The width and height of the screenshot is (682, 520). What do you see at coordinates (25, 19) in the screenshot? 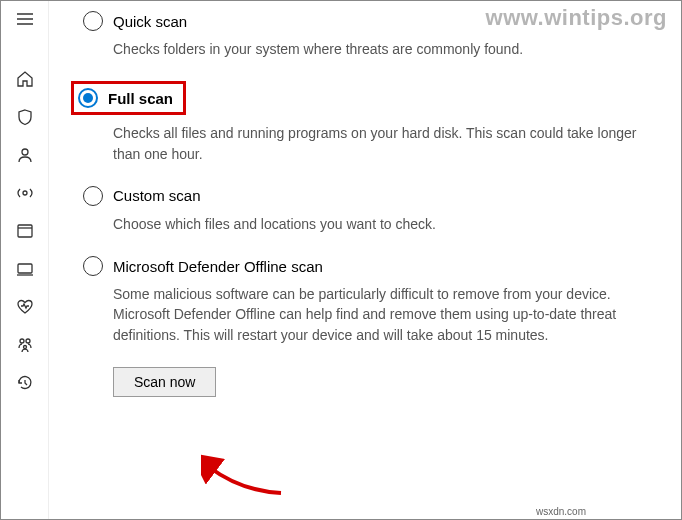
I see `menu-icon` at bounding box center [25, 19].